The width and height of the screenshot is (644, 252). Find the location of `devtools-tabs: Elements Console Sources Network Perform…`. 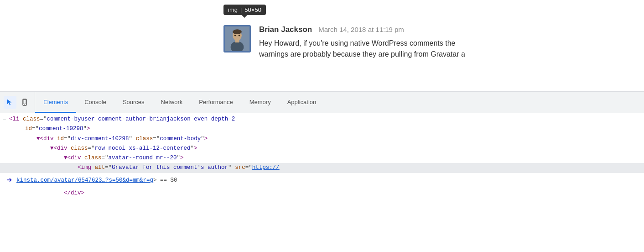

devtools-tabs: Elements Console Sources Network Perform… is located at coordinates (339, 102).